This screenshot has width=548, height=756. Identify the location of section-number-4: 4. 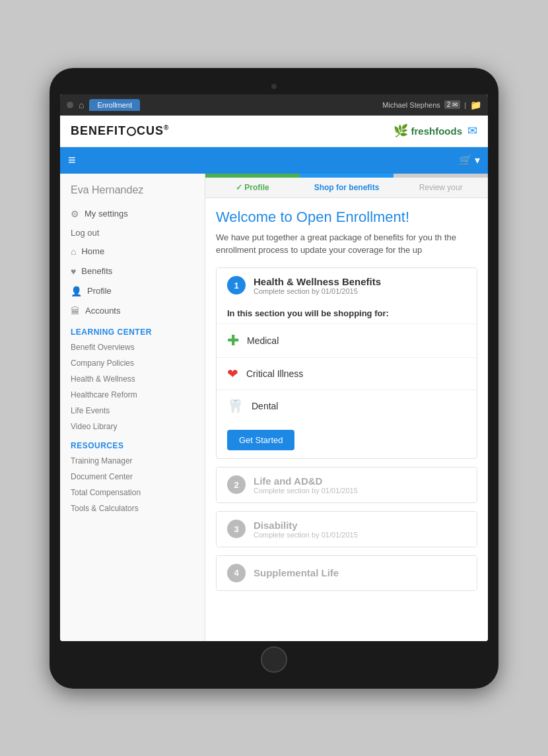
(236, 573).